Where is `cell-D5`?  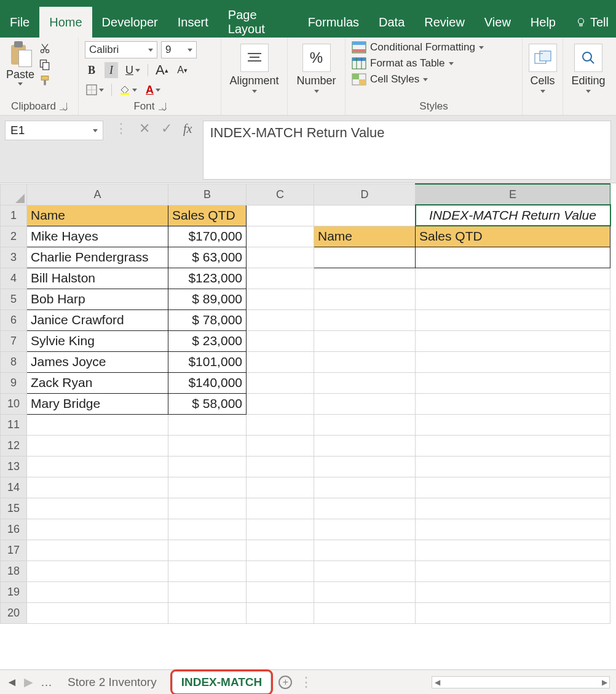
cell-D5 is located at coordinates (365, 299).